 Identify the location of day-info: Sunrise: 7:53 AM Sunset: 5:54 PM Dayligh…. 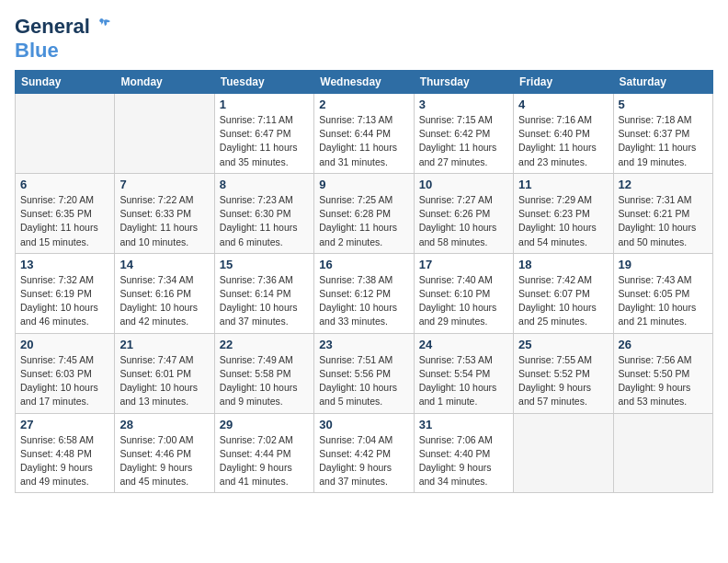
(463, 381).